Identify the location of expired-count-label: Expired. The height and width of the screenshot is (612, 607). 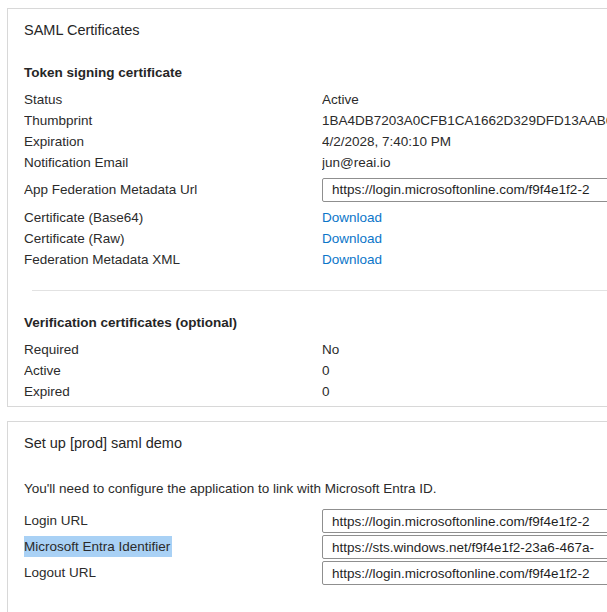
(173, 392).